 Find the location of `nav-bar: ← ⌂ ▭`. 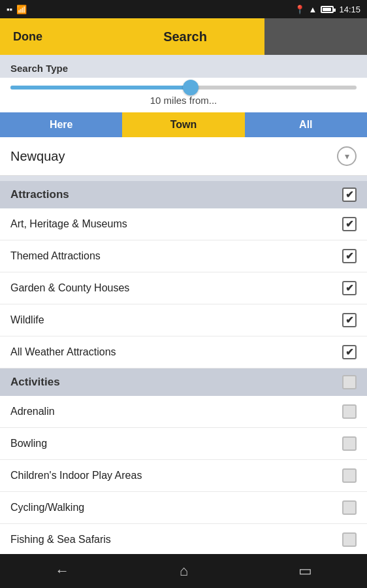

nav-bar: ← ⌂ ▭ is located at coordinates (184, 571).